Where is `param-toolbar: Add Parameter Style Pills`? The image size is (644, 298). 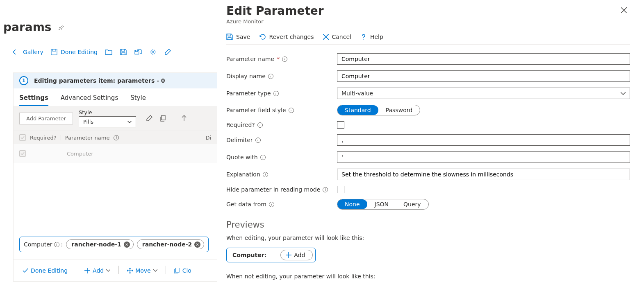 param-toolbar: Add Parameter Style Pills is located at coordinates (115, 118).